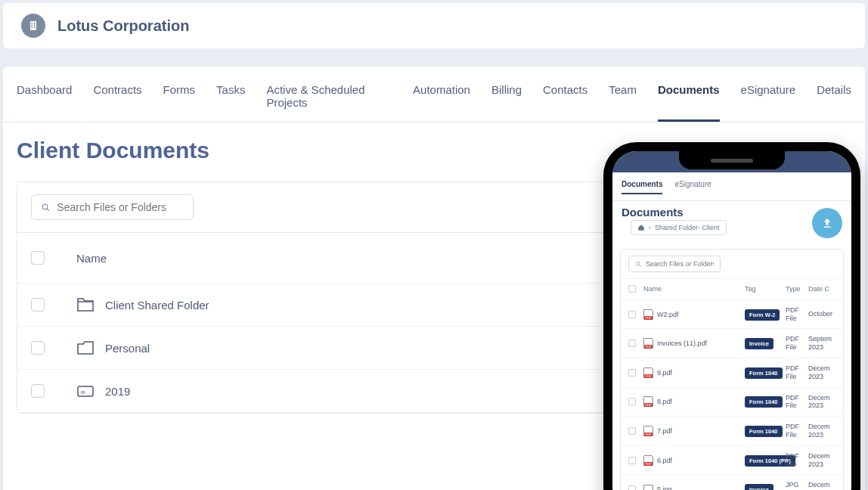 This screenshot has height=490, width=868. I want to click on phone-col-type: Type, so click(797, 289).